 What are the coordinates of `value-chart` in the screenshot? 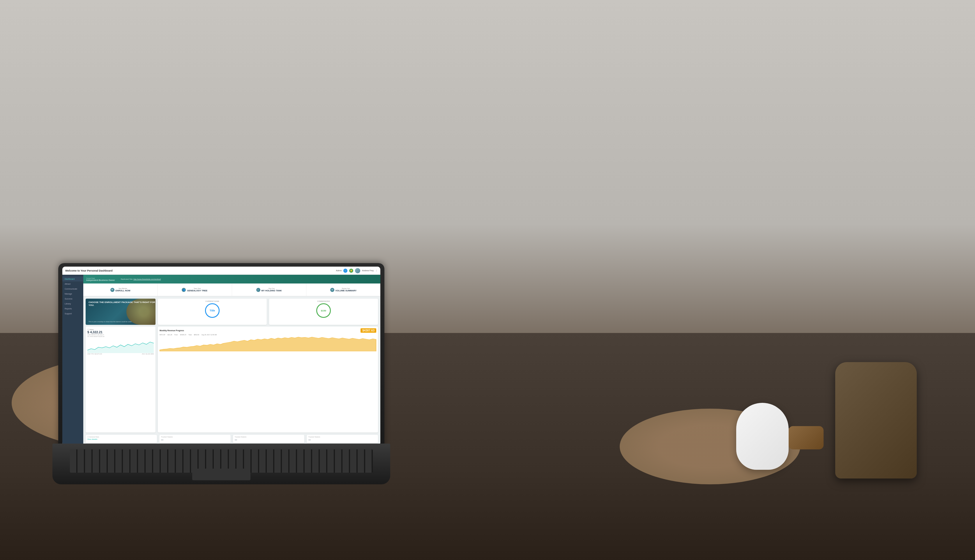 It's located at (121, 346).